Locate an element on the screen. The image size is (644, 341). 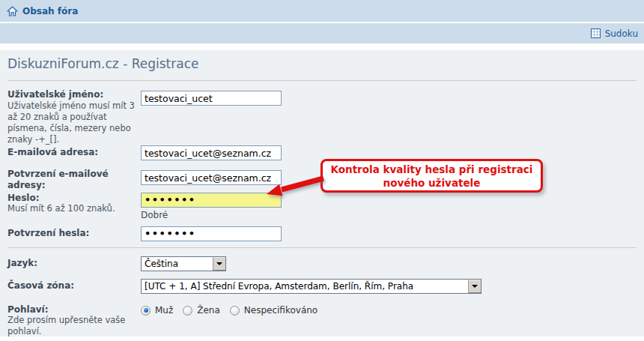
sudoku-link: Sudoku is located at coordinates (614, 33).